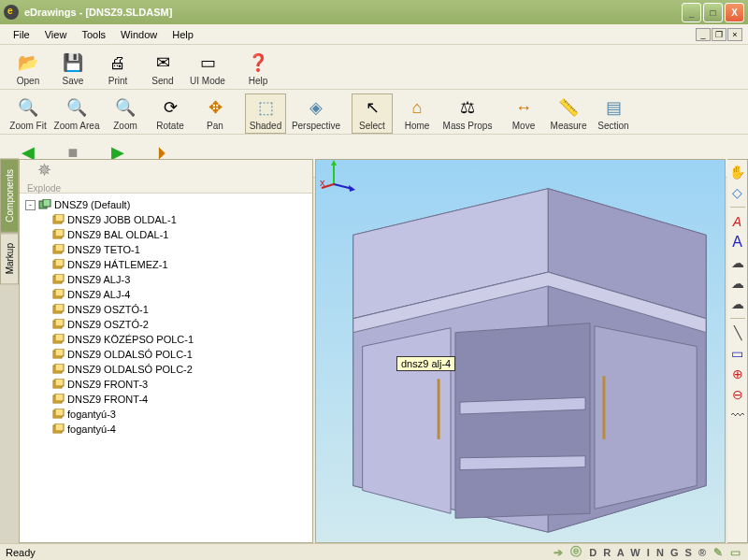  I want to click on mdi-controls: _ ❐ ×, so click(719, 35).